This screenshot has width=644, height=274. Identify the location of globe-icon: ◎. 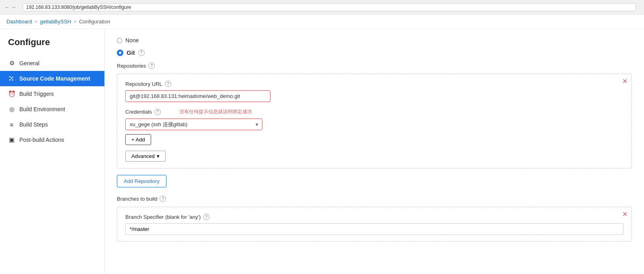
(12, 109).